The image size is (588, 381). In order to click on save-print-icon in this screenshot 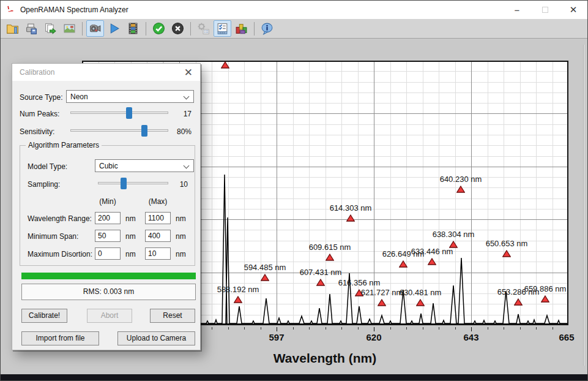, I will do `click(32, 28)`.